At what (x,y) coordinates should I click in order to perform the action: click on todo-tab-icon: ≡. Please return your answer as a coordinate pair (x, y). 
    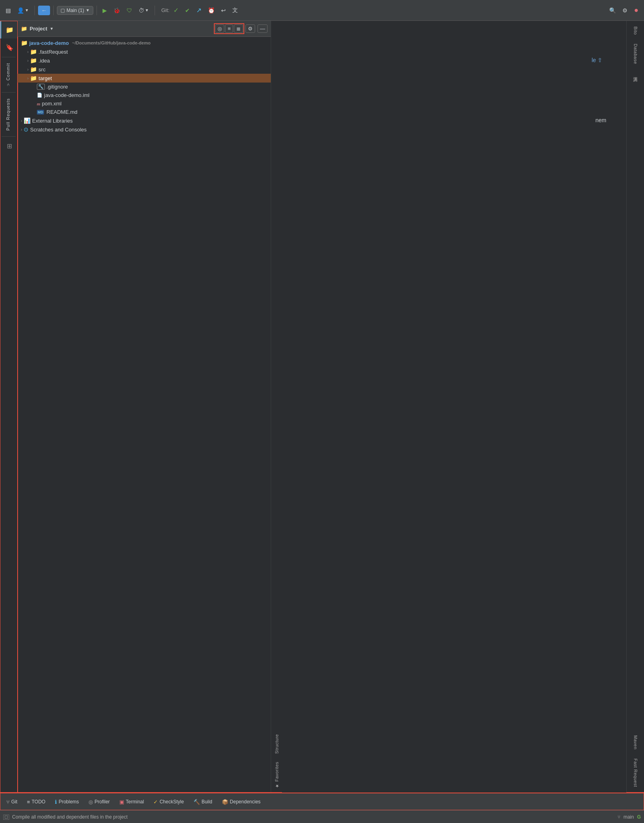
    Looking at the image, I should click on (28, 802).